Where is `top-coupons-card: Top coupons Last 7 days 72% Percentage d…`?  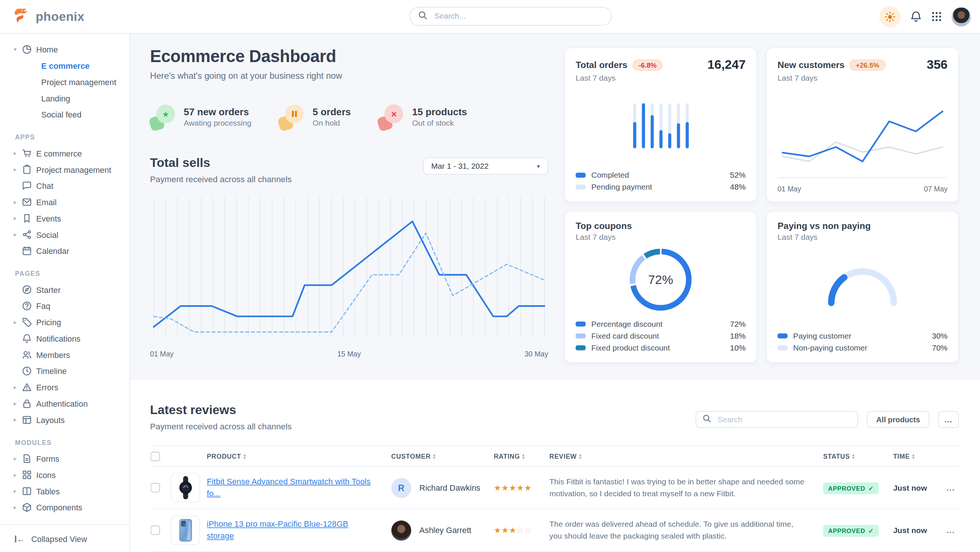
top-coupons-card: Top coupons Last 7 days 72% Percentage d… is located at coordinates (660, 287).